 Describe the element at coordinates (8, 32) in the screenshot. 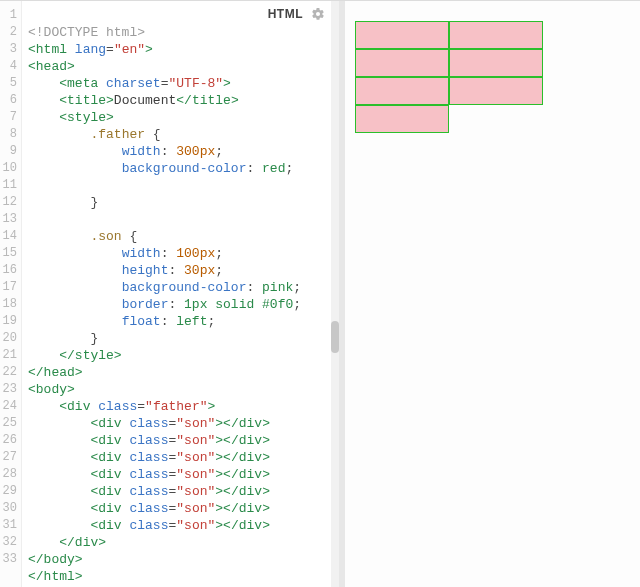

I see `line-number: 2` at that location.